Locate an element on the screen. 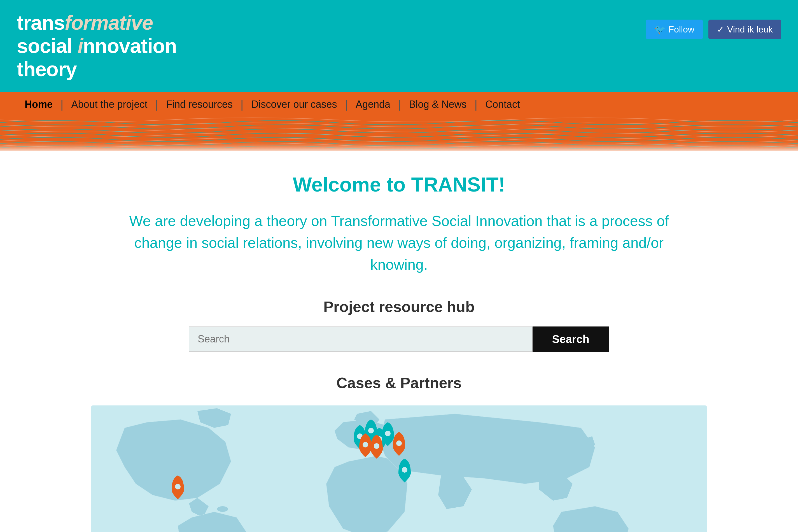 The height and width of the screenshot is (532, 798). search-form: Search is located at coordinates (399, 339).